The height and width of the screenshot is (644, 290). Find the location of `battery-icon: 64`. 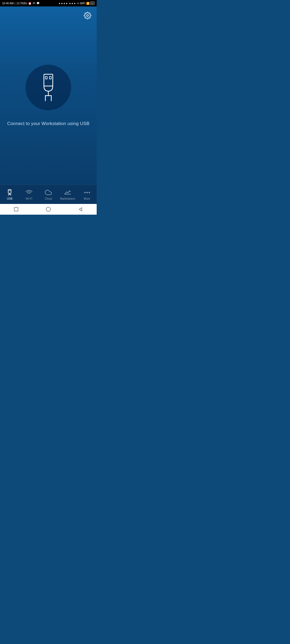

battery-icon: 64 is located at coordinates (92, 3).